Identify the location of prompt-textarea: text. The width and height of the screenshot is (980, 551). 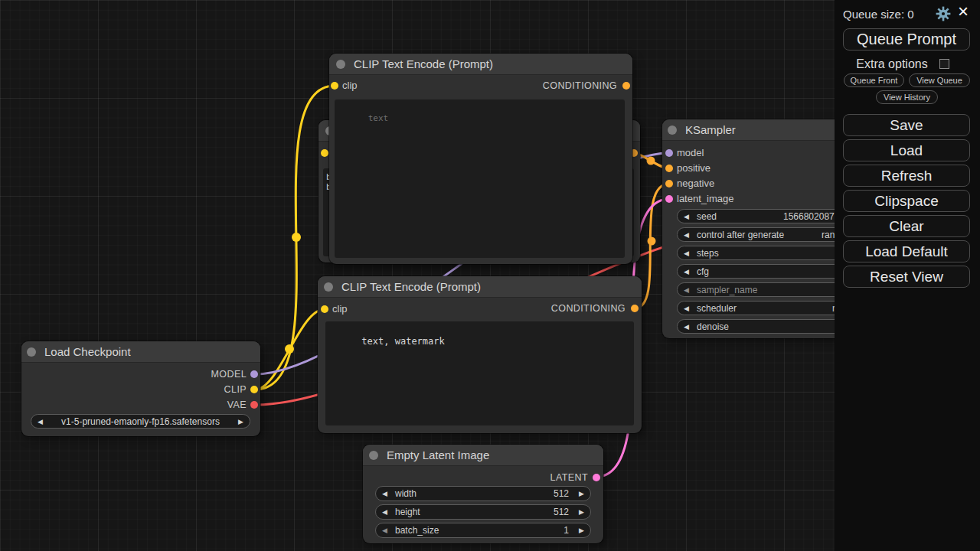
(479, 179).